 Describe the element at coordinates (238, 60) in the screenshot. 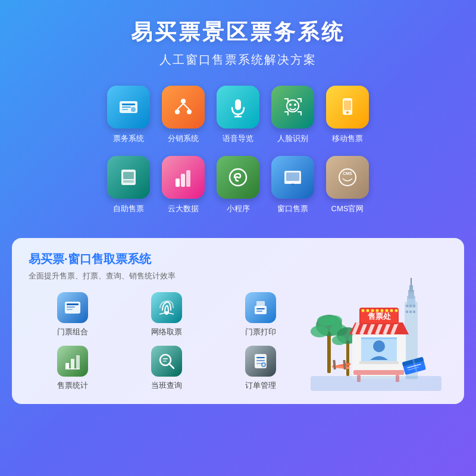

I see `sub-title: 人工窗口售票系统解决方案` at that location.